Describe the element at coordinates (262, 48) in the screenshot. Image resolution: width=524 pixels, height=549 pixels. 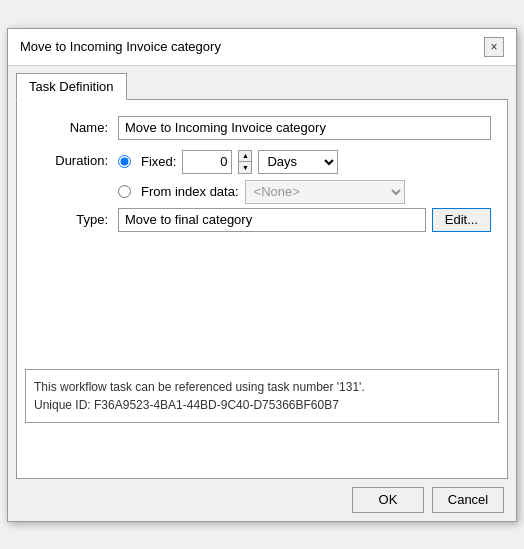
I see `title-bar: Move to Incoming Invoice category ×` at that location.